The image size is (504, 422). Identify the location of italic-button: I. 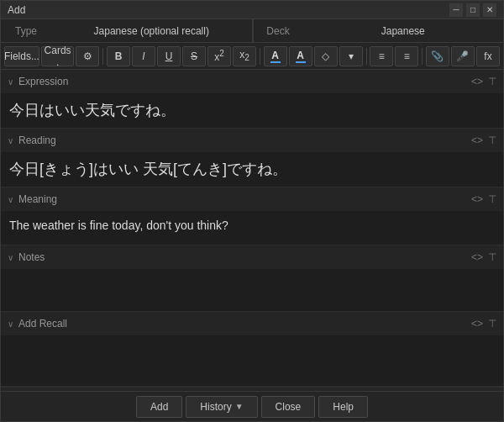
(144, 56).